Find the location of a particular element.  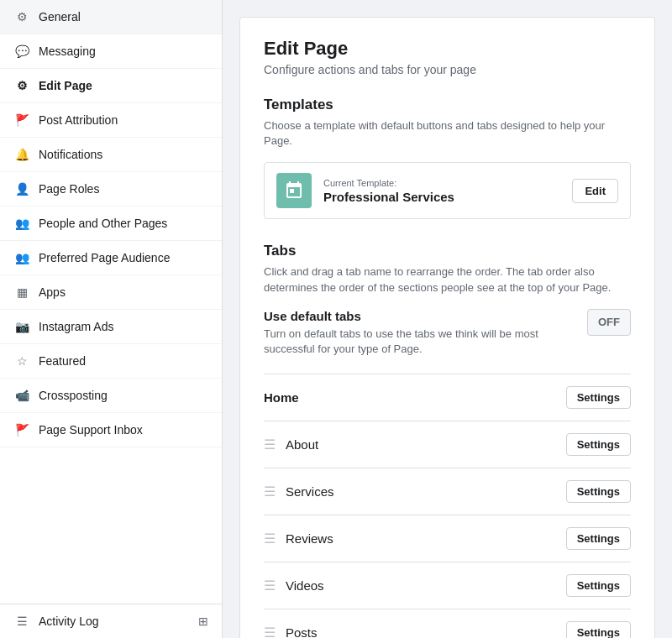

add-icon: ⊞ is located at coordinates (203, 621).